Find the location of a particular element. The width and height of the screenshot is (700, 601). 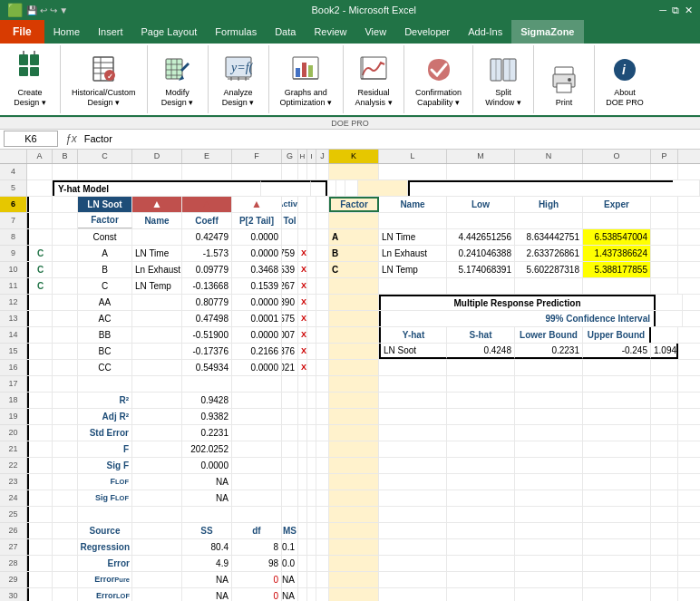

cell-ub-hdr: Upper Bound is located at coordinates (617, 335).